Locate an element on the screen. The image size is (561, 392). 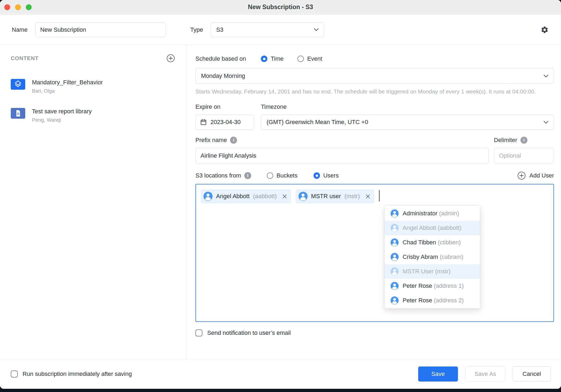
type-select: S3 is located at coordinates (267, 30).